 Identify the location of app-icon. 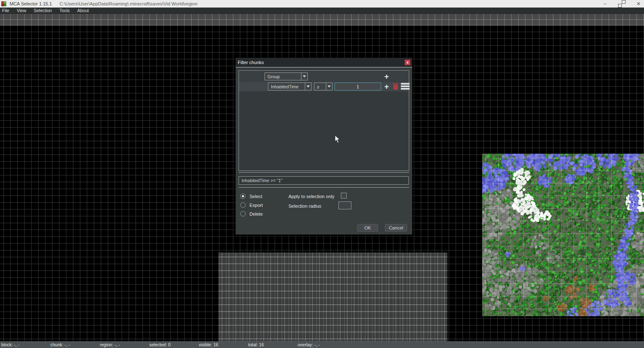
(4, 4).